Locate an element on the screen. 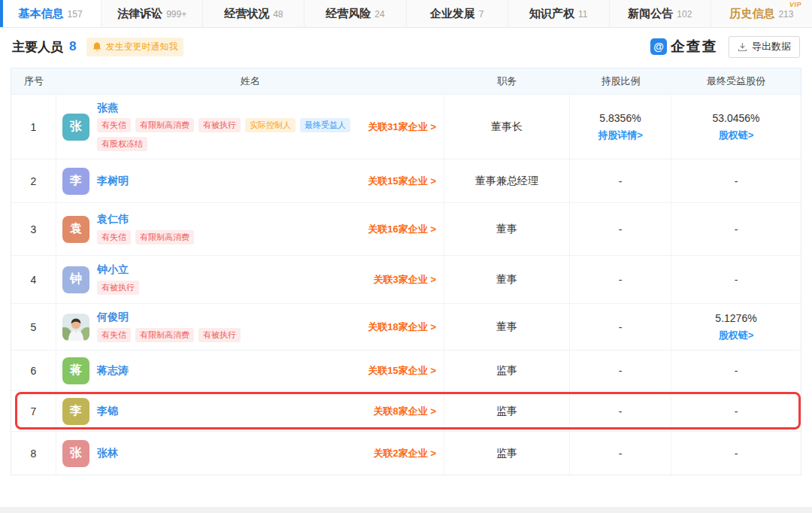 Image resolution: width=812 pixels, height=513 pixels. name-cell: 蒋 蒋志涛 关联15家企业 > is located at coordinates (250, 370).